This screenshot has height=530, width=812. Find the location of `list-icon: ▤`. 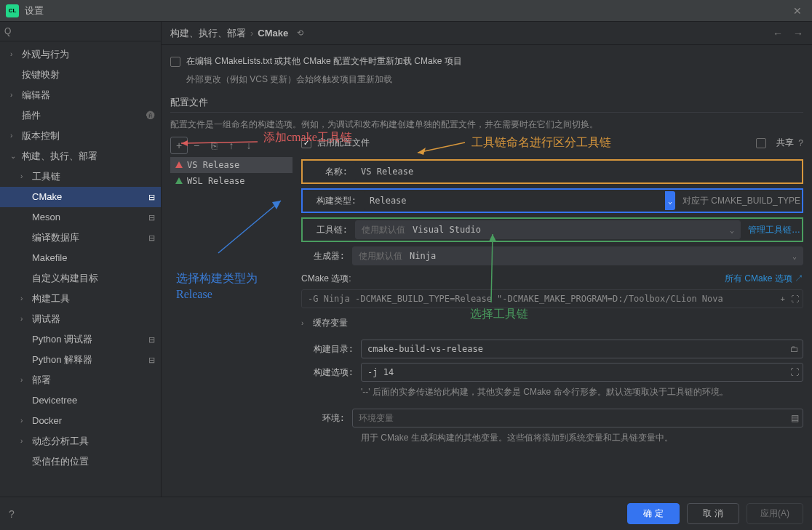

list-icon: ▤ is located at coordinates (795, 418).